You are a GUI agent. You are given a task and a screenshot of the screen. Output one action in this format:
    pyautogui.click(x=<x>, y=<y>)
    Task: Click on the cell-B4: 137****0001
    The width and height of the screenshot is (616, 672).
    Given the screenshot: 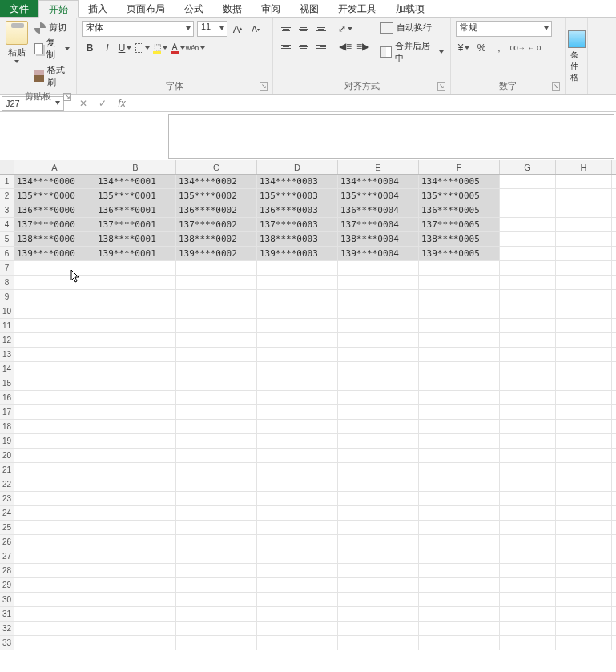 What is the action you would take?
    pyautogui.click(x=136, y=224)
    